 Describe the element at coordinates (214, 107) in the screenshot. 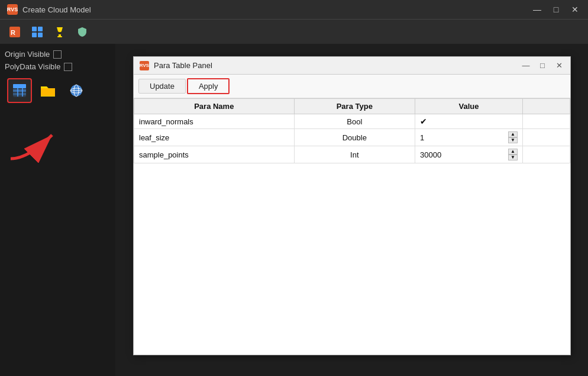

I see `col-header-name: Para Name` at that location.